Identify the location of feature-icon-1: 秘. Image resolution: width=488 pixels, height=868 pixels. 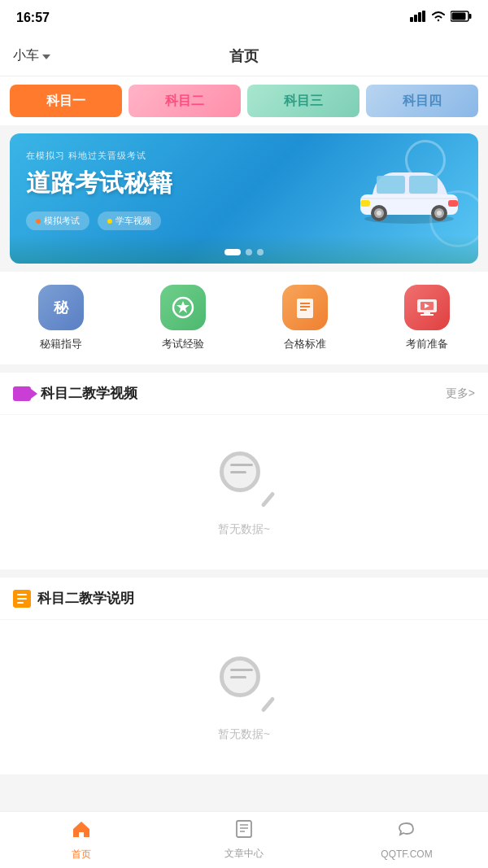
(61, 308).